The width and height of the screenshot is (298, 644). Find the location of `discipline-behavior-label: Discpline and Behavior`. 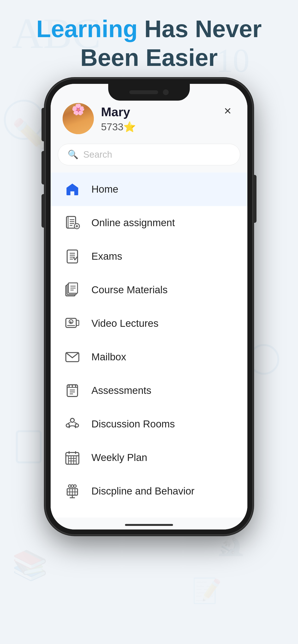

discipline-behavior-label: Discpline and Behavior is located at coordinates (143, 491).